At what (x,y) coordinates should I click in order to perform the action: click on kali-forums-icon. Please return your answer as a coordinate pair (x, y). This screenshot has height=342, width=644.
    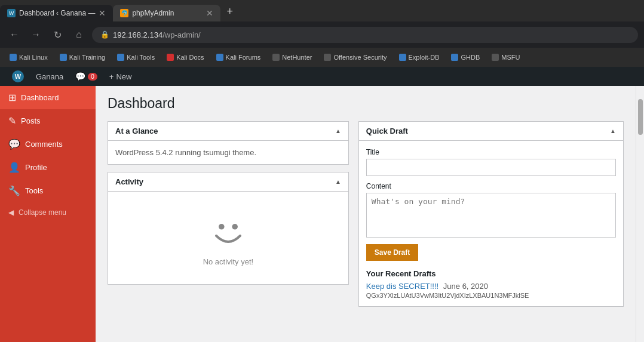
    Looking at the image, I should click on (220, 57).